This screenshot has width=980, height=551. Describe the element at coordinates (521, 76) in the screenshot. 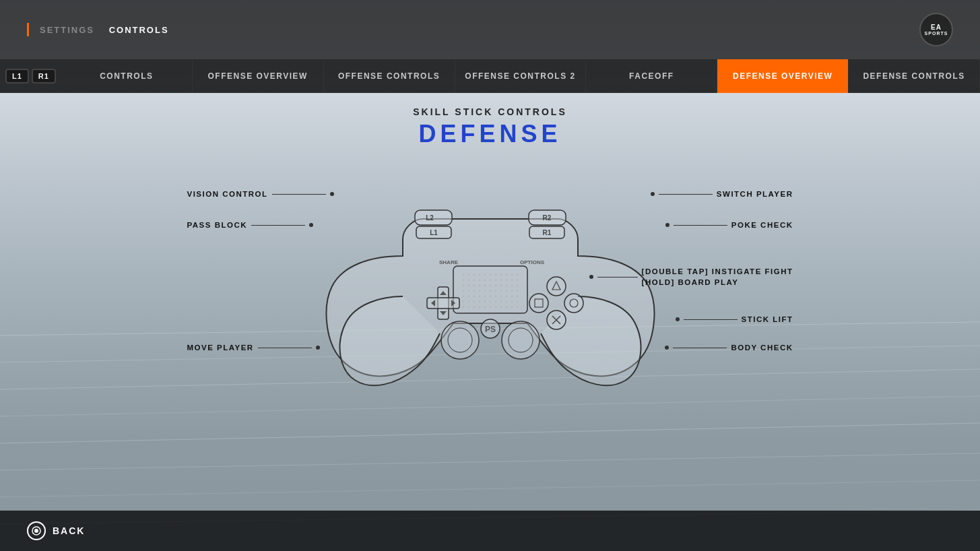

I see `tabs: CONTROLS OFFENSE OVERVIEW OFFENSE CONTRO…` at that location.